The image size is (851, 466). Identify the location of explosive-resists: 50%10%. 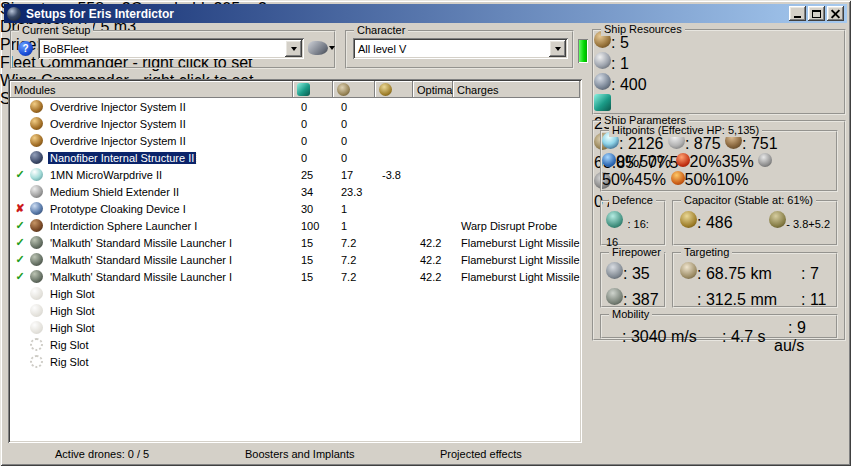
(710, 180).